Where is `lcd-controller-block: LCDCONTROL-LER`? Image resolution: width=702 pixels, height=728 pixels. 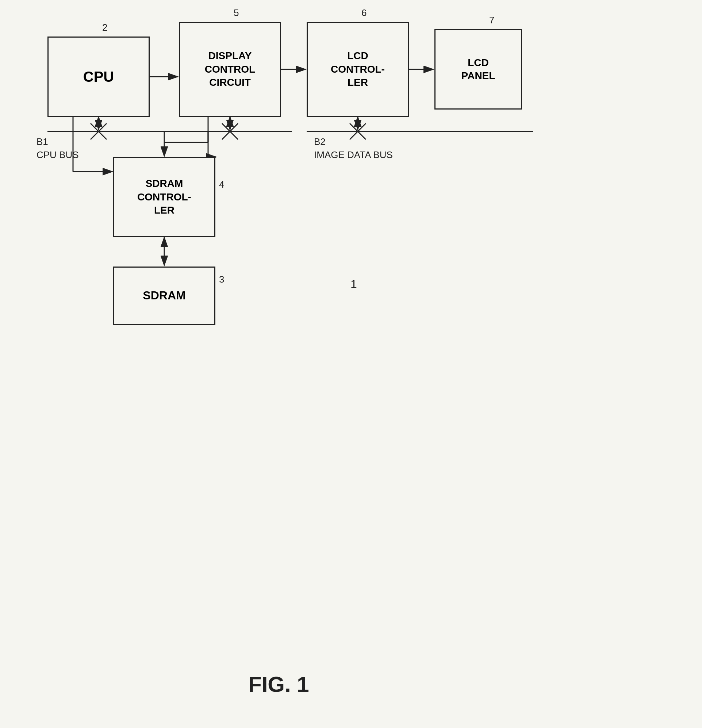
lcd-controller-block: LCDCONTROL-LER is located at coordinates (358, 69).